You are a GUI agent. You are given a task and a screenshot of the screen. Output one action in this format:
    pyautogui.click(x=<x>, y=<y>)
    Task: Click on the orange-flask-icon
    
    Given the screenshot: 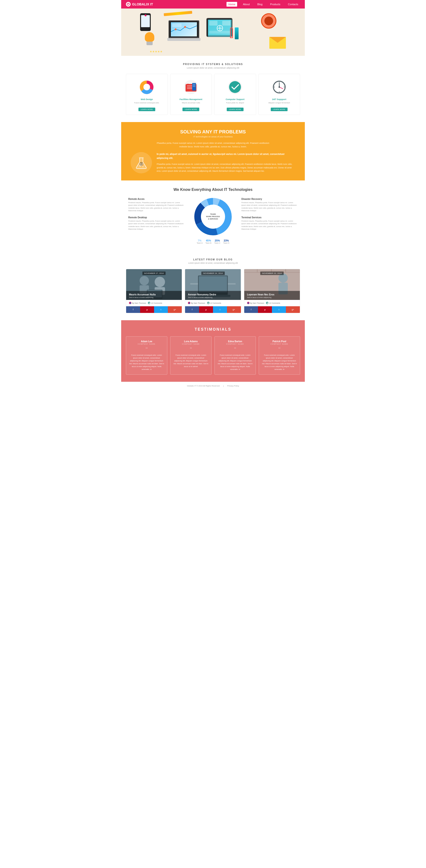 What is the action you would take?
    pyautogui.click(x=141, y=162)
    